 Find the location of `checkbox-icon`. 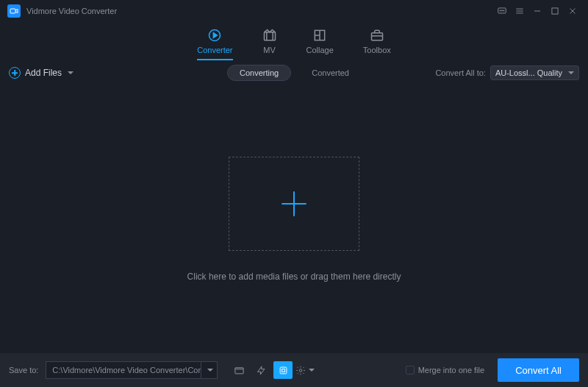

checkbox-icon is located at coordinates (410, 370).